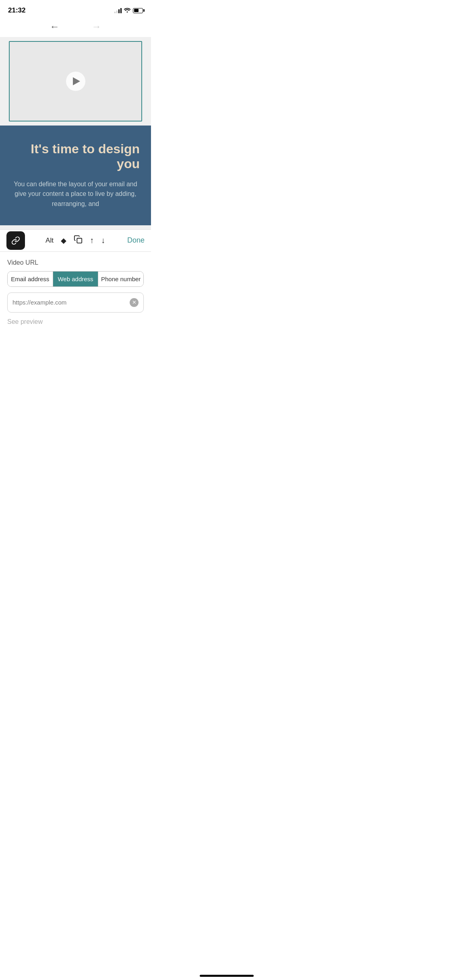 The image size is (453, 980). I want to click on video-block-wrapper, so click(76, 81).